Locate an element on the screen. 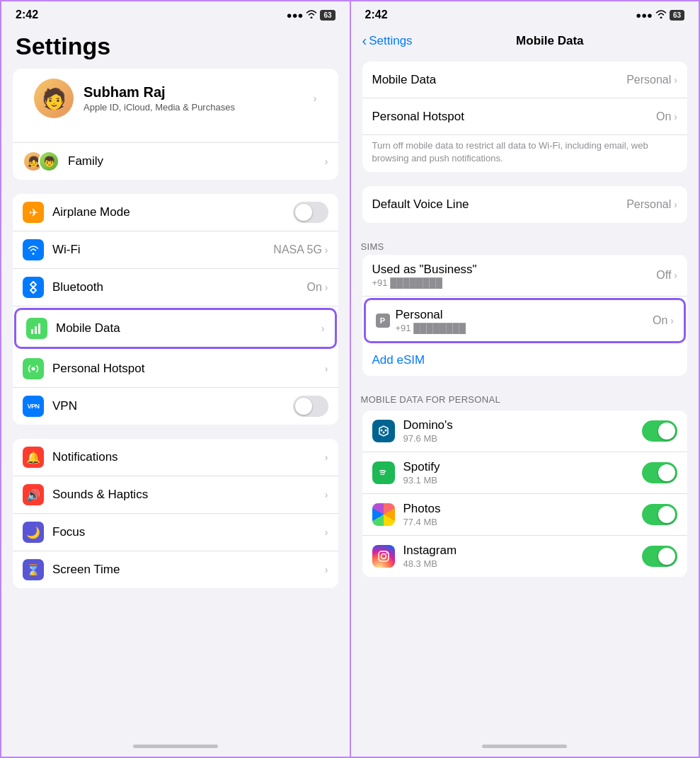  focus-chevron: › is located at coordinates (327, 532).